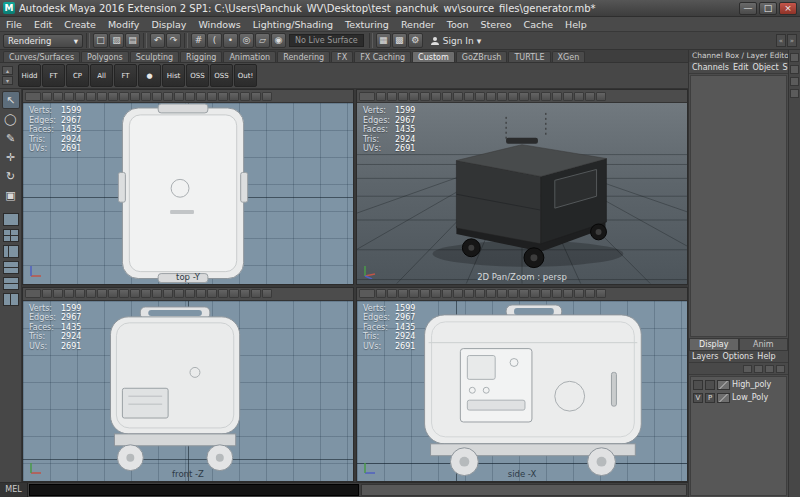 The width and height of the screenshot is (800, 497). Describe the element at coordinates (434, 56) in the screenshot. I see `shelf-tab: Custom` at that location.